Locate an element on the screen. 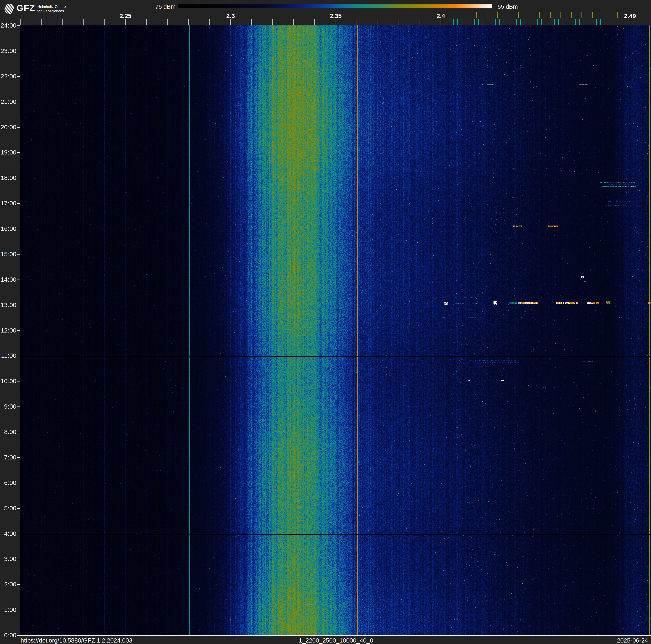  hour-label: 14:00 is located at coordinates (8, 280).